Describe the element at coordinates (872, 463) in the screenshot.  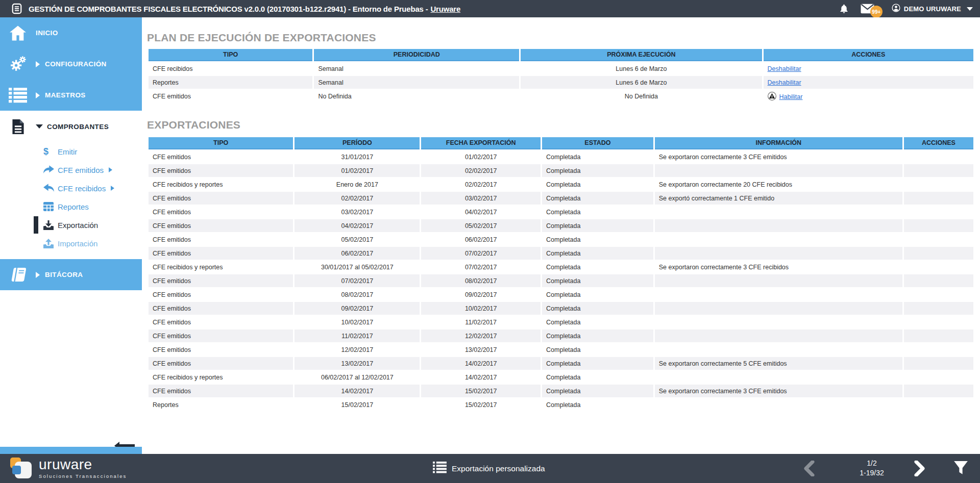
I see `pagination-page: 1/2` at that location.